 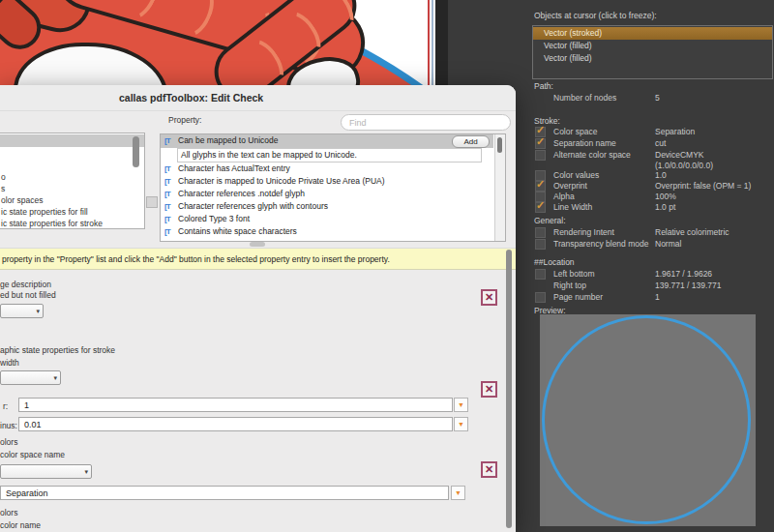 I want to click on add-button: Add, so click(x=470, y=141).